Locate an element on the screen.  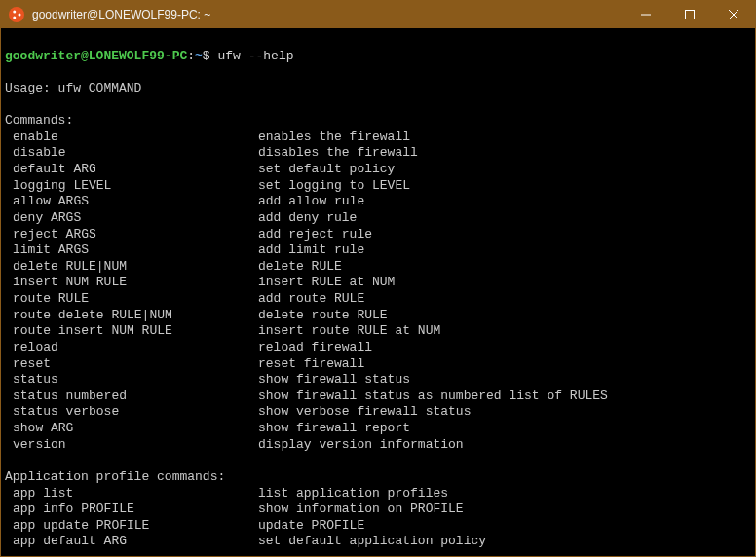
command-description: insert RULE at NUM is located at coordinates (326, 282).